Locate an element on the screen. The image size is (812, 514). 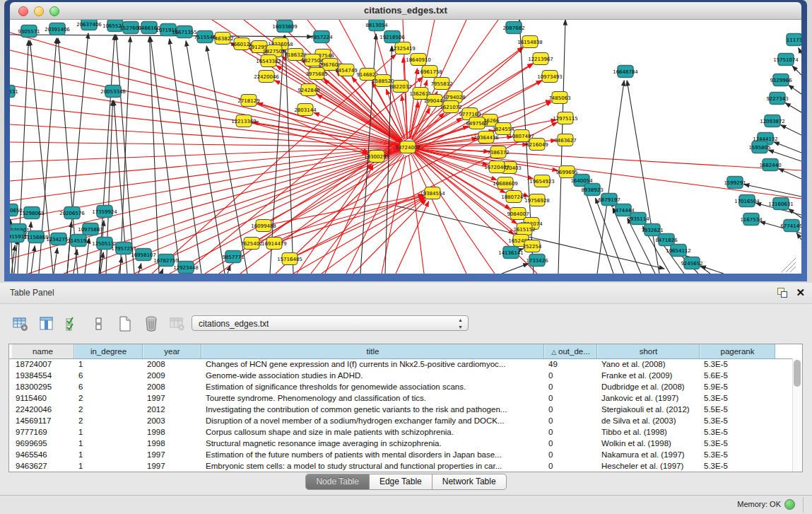
network-node: 15298065 is located at coordinates (32, 214).